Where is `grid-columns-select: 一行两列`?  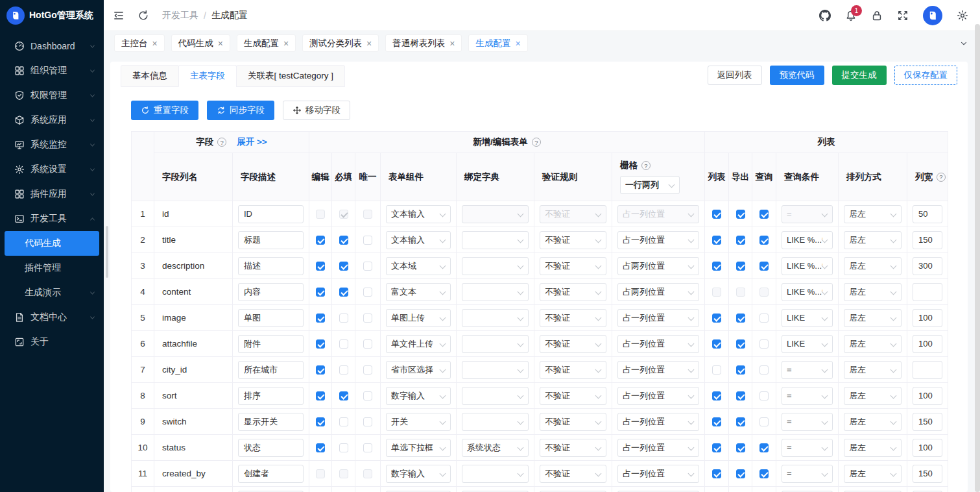 grid-columns-select: 一行两列 is located at coordinates (650, 185).